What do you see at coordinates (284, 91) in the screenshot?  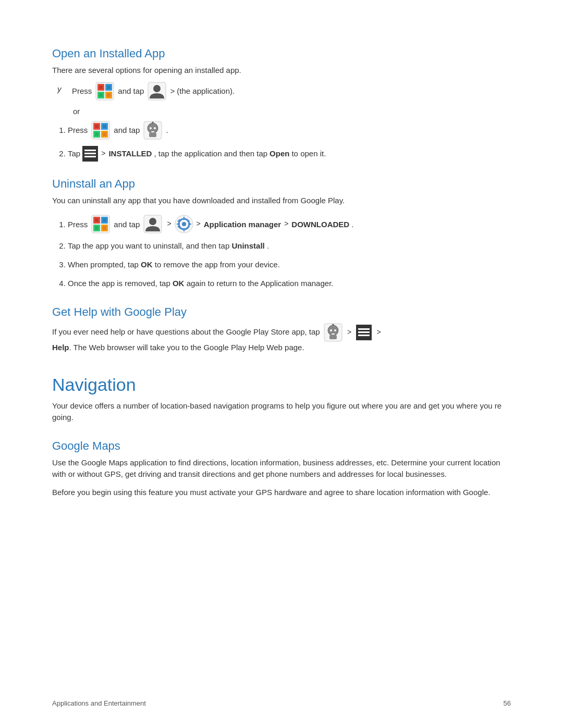 I see `open-app-bullet-item: Press and tap` at bounding box center [284, 91].